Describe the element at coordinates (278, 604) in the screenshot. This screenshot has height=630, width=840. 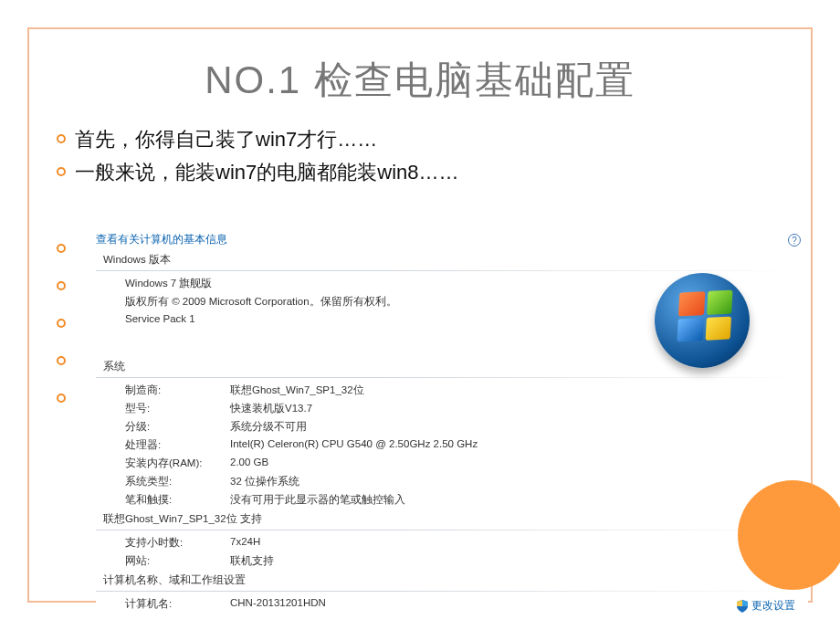
I see `value: CHN-20131201HDN` at that location.